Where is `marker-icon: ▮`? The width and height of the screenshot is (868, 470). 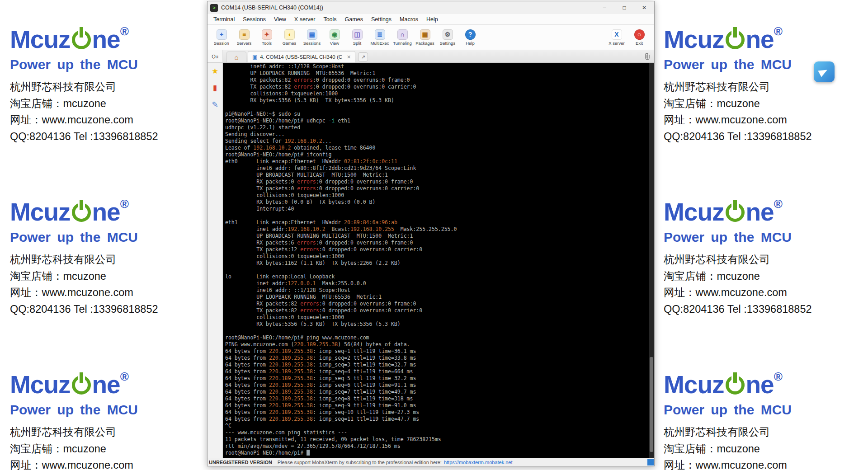 marker-icon: ▮ is located at coordinates (215, 88).